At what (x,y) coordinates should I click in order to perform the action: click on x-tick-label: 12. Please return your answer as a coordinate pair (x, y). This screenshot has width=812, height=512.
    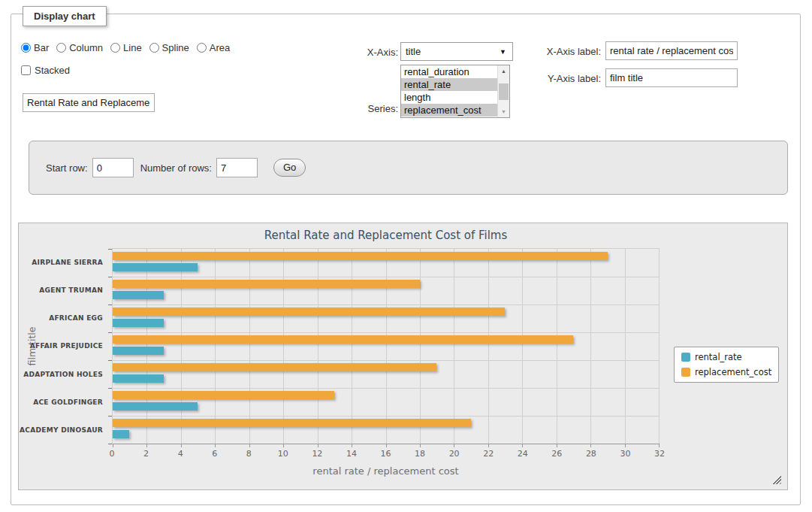
    Looking at the image, I should click on (317, 454).